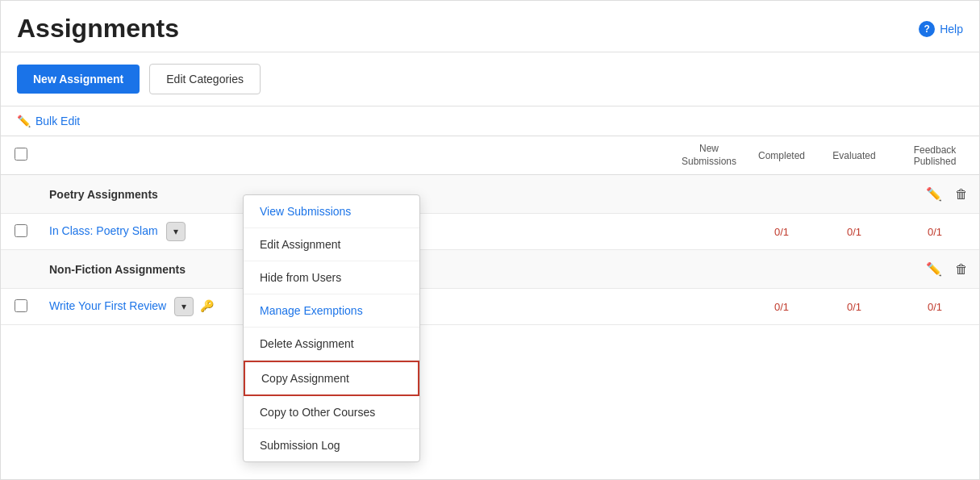 The width and height of the screenshot is (980, 480). I want to click on th-name, so click(357, 156).